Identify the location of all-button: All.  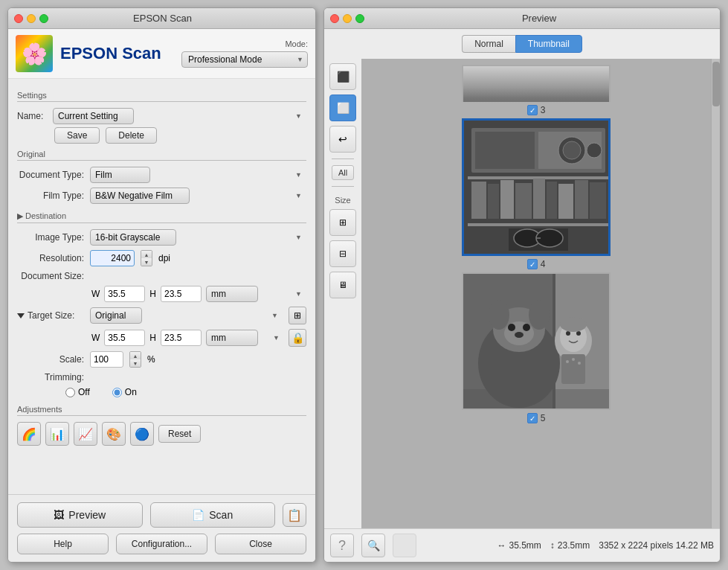
(343, 173).